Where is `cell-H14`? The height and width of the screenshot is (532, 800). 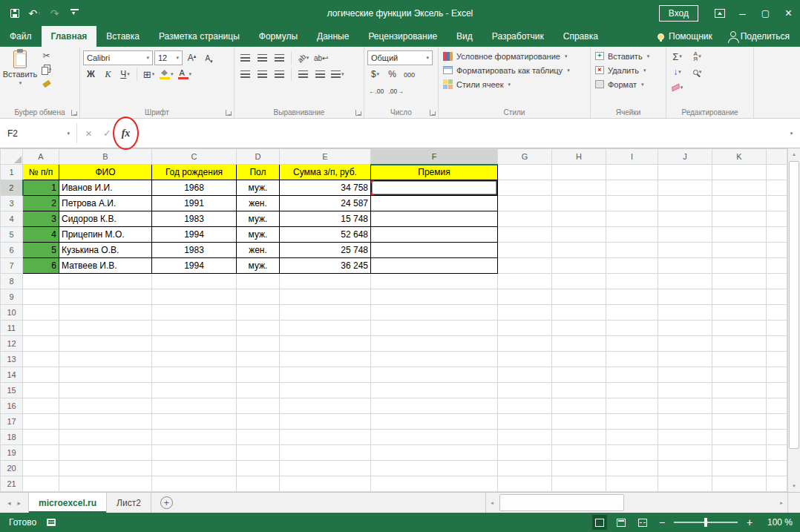 cell-H14 is located at coordinates (579, 375).